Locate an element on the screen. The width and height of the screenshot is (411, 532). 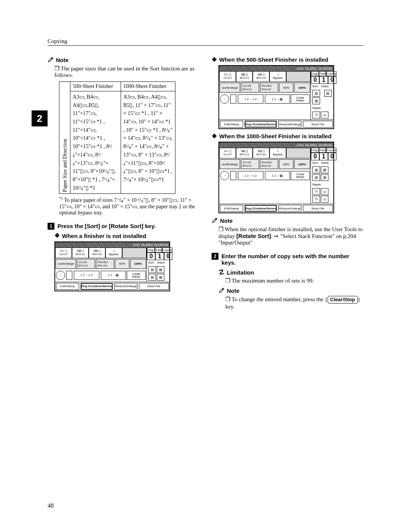
table-col1-body: A3▭, B4▭, A4▯▭,B5▯, 11"×17"▭, 11"×15"▭ *… is located at coordinates (96, 142).